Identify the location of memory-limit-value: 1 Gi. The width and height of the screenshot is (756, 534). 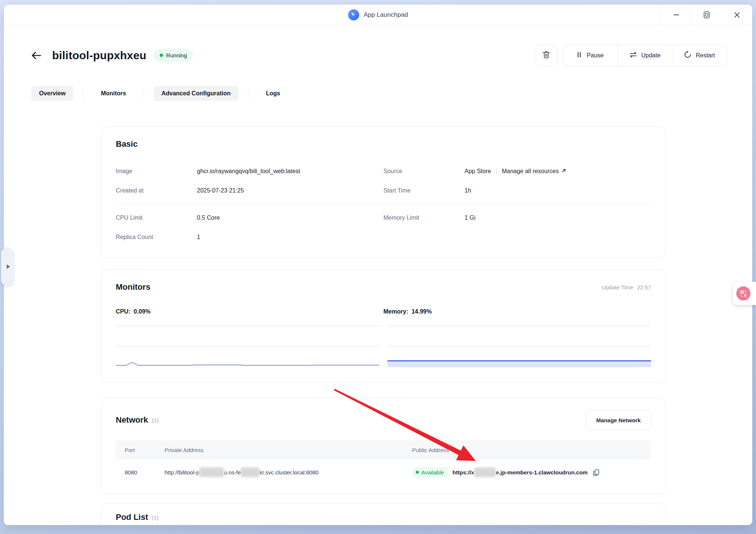
(470, 218).